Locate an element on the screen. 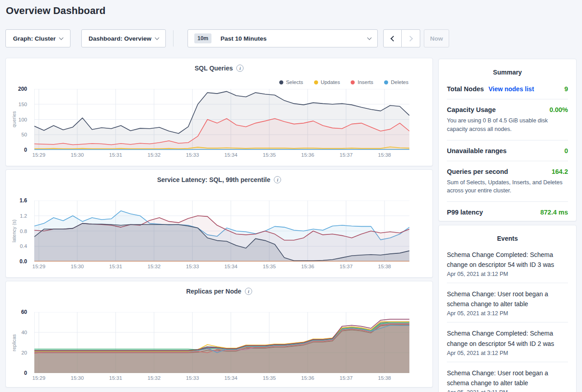 The width and height of the screenshot is (582, 392). chart-title: SQL Queries is located at coordinates (214, 68).